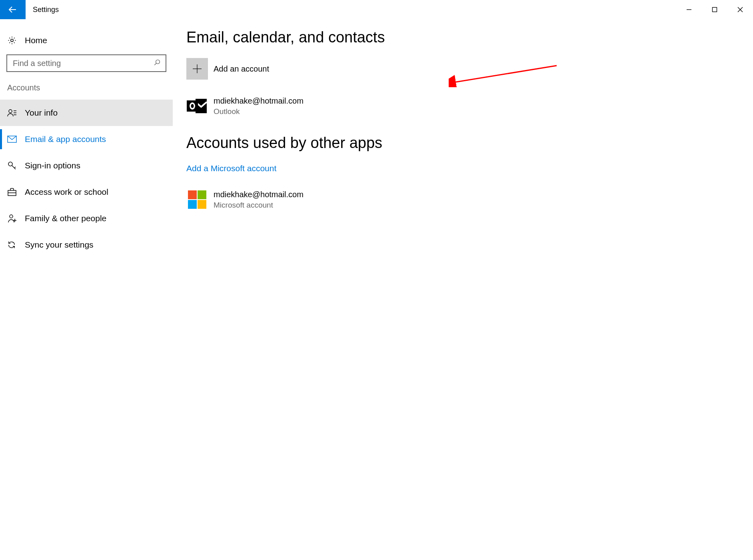 This screenshot has width=753, height=560. I want to click on plus-icon, so click(197, 69).